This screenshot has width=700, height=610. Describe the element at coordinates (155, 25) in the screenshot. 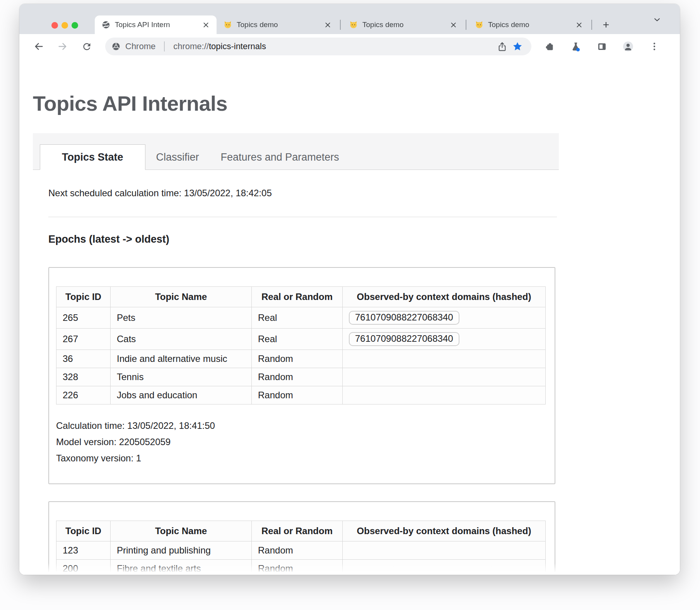

I see `browser-tab-active: Topics API Intern` at that location.